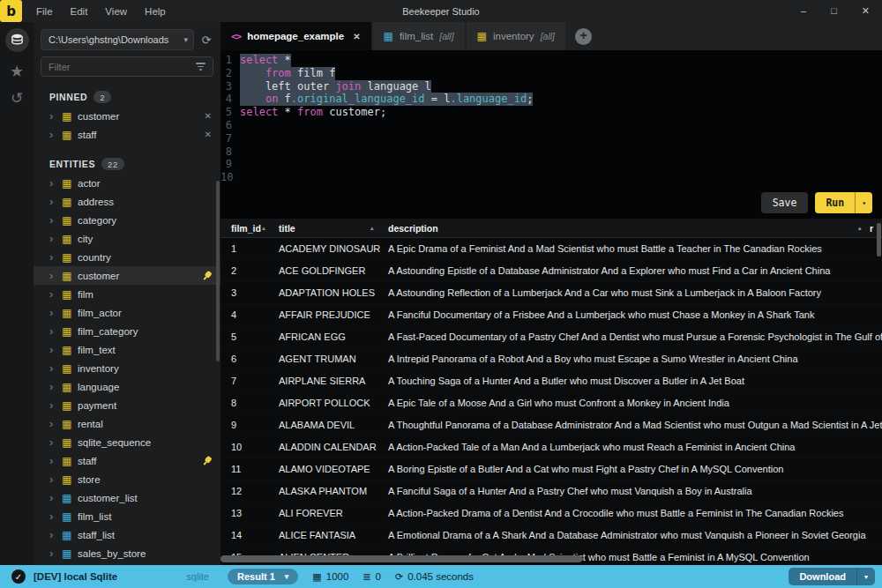 The width and height of the screenshot is (882, 588). I want to click on tab-homepage-example: <> homepage_example ✕, so click(296, 36).